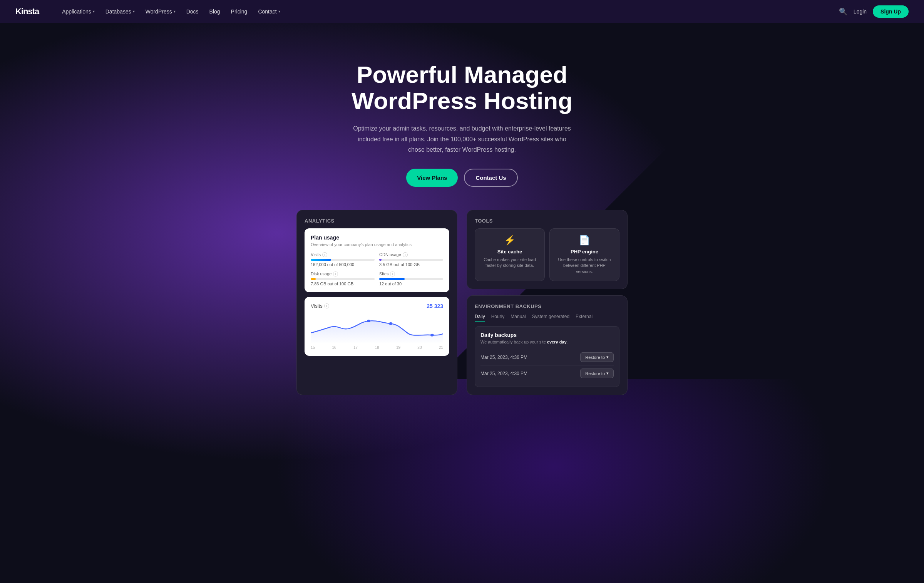  What do you see at coordinates (377, 347) in the screenshot?
I see `chart-x-labels: 15 16 17 18 19 20 21` at bounding box center [377, 347].